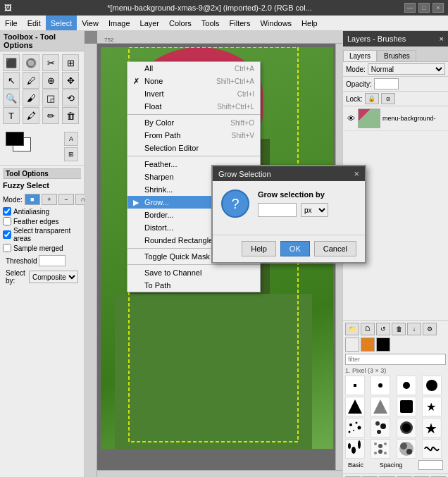  What do you see at coordinates (194, 94) in the screenshot?
I see `menu-entry-invert: Invert Ctrl+I` at bounding box center [194, 94].